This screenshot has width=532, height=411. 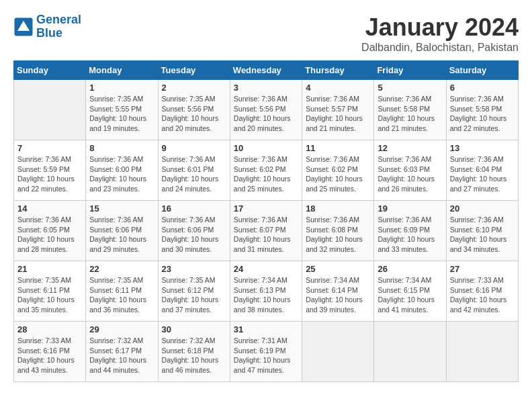 What do you see at coordinates (410, 148) in the screenshot?
I see `day-number: 12` at bounding box center [410, 148].